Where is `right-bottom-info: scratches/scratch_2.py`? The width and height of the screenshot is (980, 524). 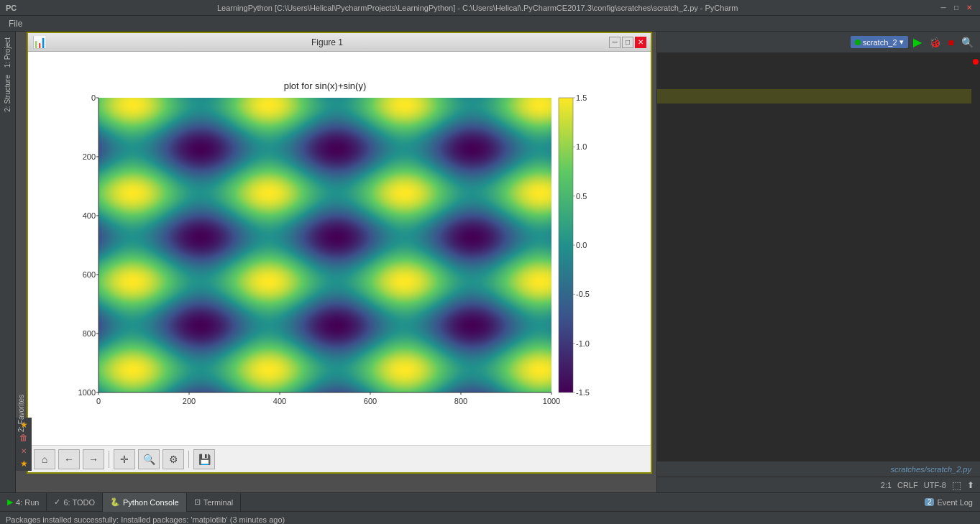
right-bottom-info: scratches/scratch_2.py is located at coordinates (818, 469).